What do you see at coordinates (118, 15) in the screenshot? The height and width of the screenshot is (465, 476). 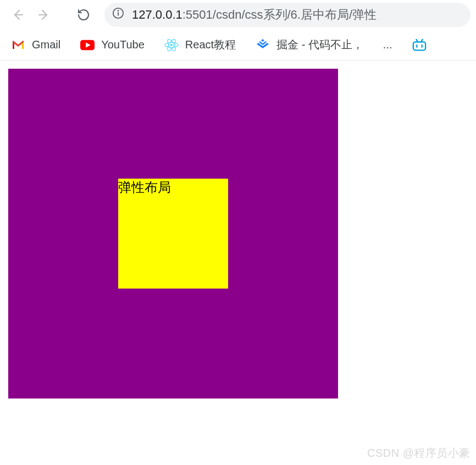 I see `info-icon` at bounding box center [118, 15].